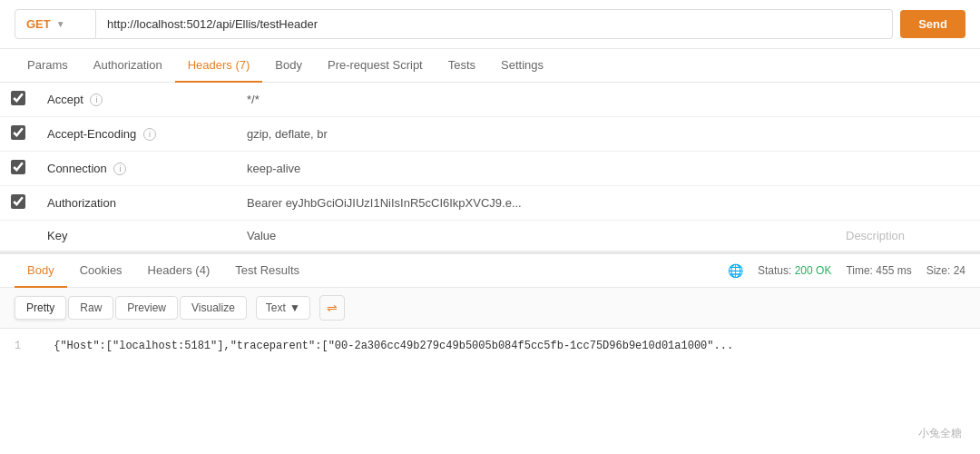 This screenshot has height=454, width=980. What do you see at coordinates (41, 271) in the screenshot?
I see `response-tab-body: Body` at bounding box center [41, 271].